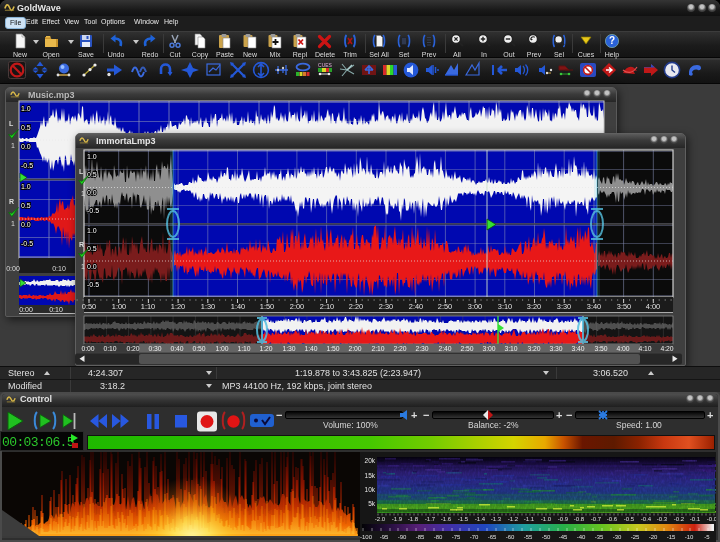  Describe the element at coordinates (654, 537) in the screenshot. I see `svg-text: -20` at that location.